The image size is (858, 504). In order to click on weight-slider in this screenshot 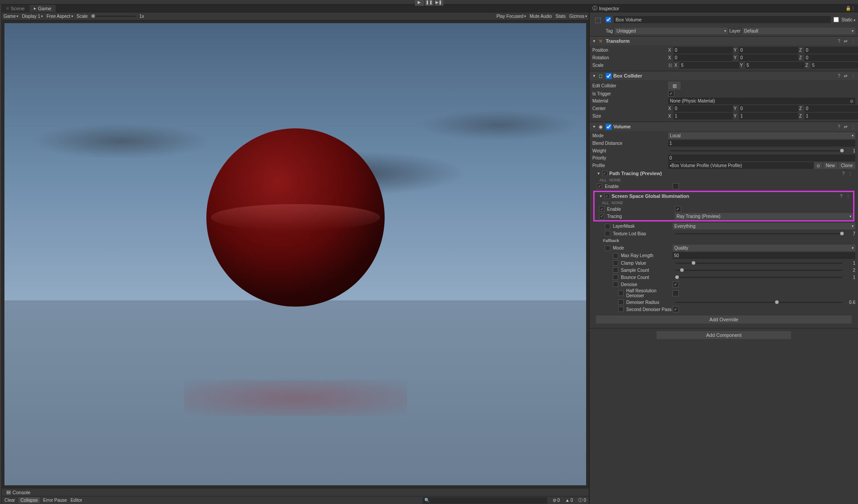, I will do `click(756, 151)`.